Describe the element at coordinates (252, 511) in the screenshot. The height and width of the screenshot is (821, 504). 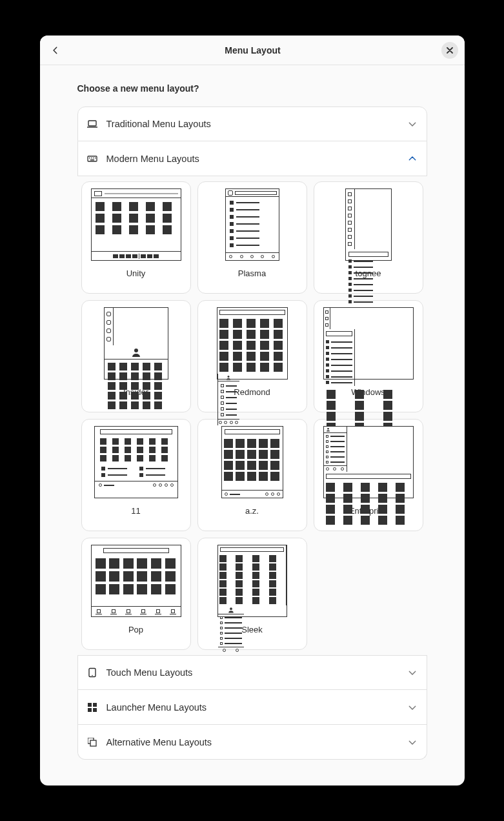
I see `layout-label: a.z.` at that location.